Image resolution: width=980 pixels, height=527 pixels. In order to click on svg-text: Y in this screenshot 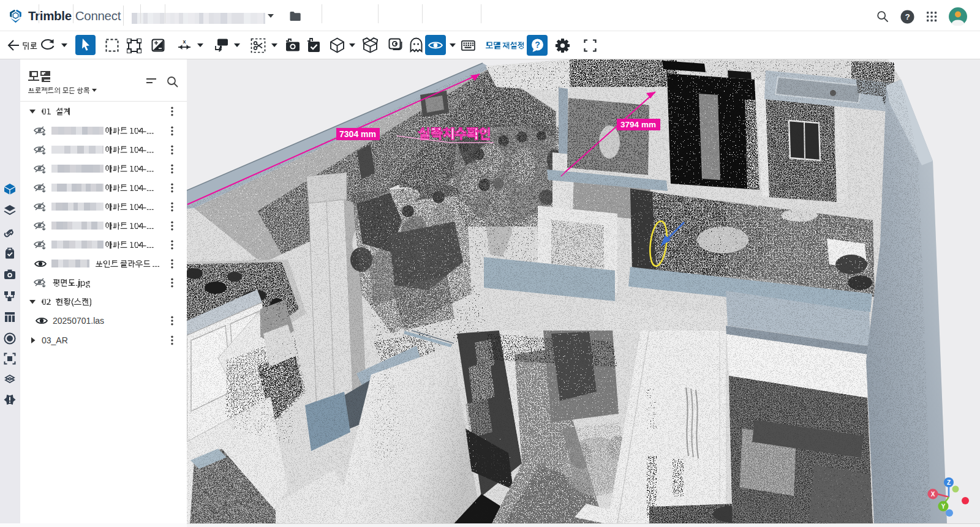, I will do `click(943, 507)`.